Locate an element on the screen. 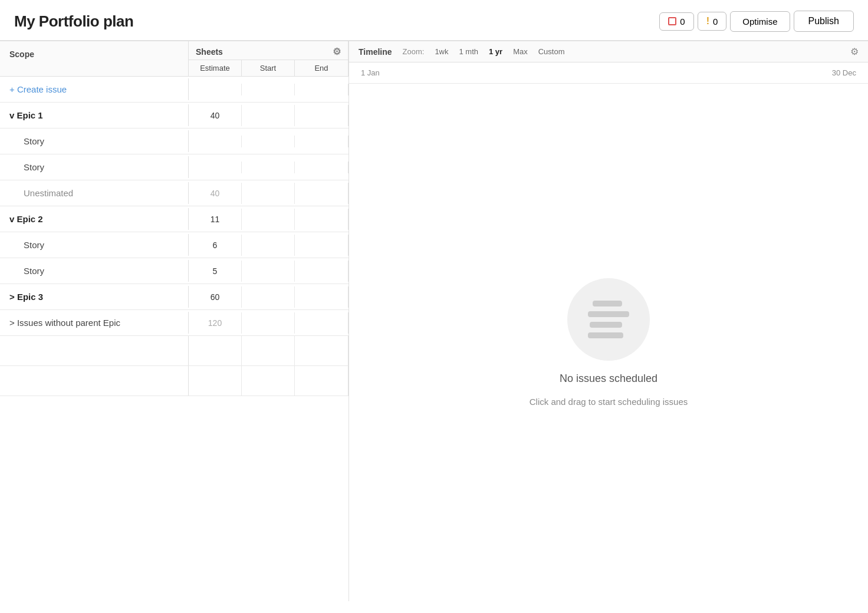 The image size is (868, 613). epic1-end is located at coordinates (321, 116).